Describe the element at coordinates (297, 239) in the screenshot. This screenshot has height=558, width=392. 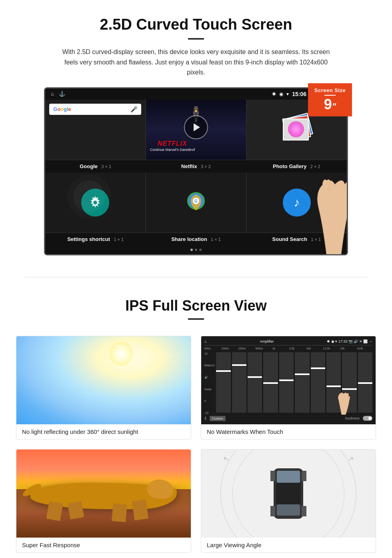
I see `sound-label-container: Sound Search 1 × 1` at that location.